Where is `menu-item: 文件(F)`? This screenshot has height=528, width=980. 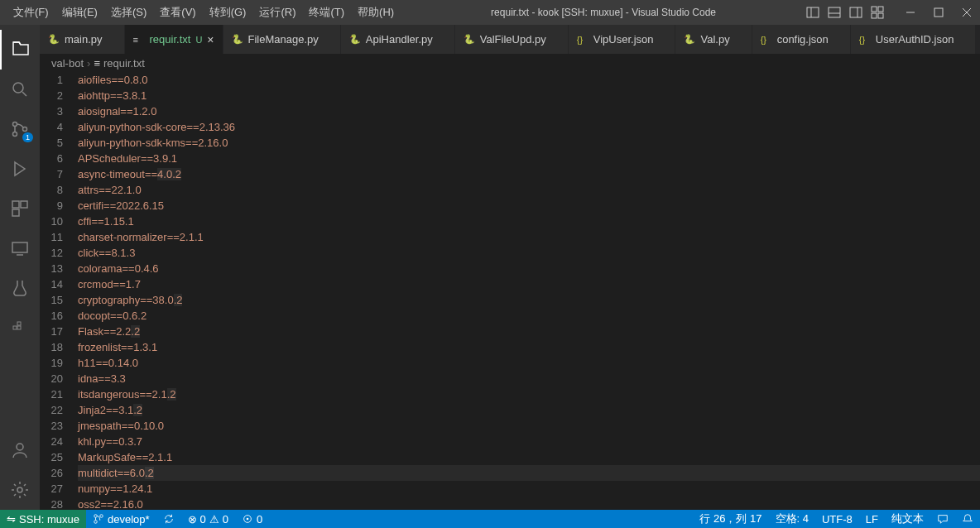
menu-item: 文件(F) is located at coordinates (31, 12).